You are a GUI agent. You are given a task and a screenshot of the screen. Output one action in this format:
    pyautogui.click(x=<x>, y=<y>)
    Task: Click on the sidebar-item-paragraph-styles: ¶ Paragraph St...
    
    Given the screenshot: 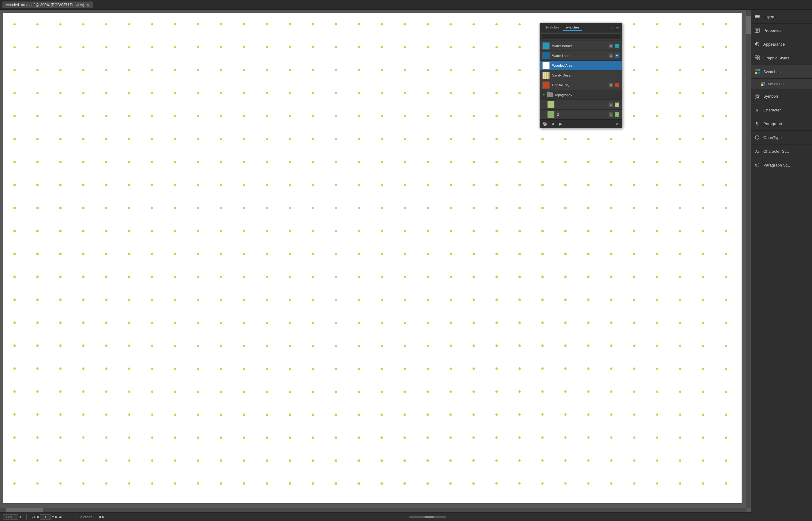 What is the action you would take?
    pyautogui.click(x=782, y=165)
    